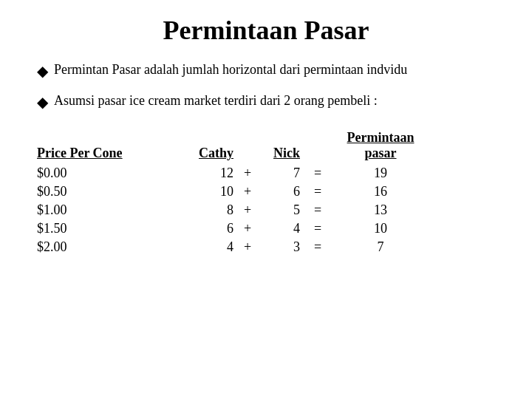  I want to click on cell-market-0: 19, so click(381, 173).